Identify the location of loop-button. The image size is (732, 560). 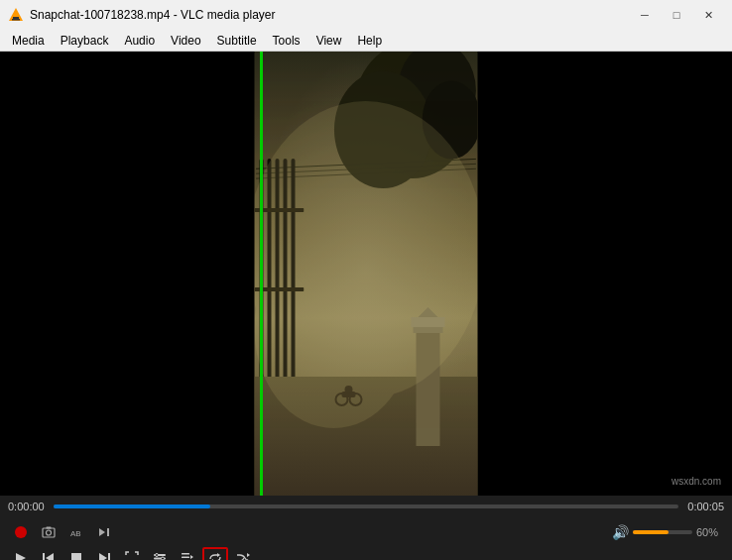
(215, 553).